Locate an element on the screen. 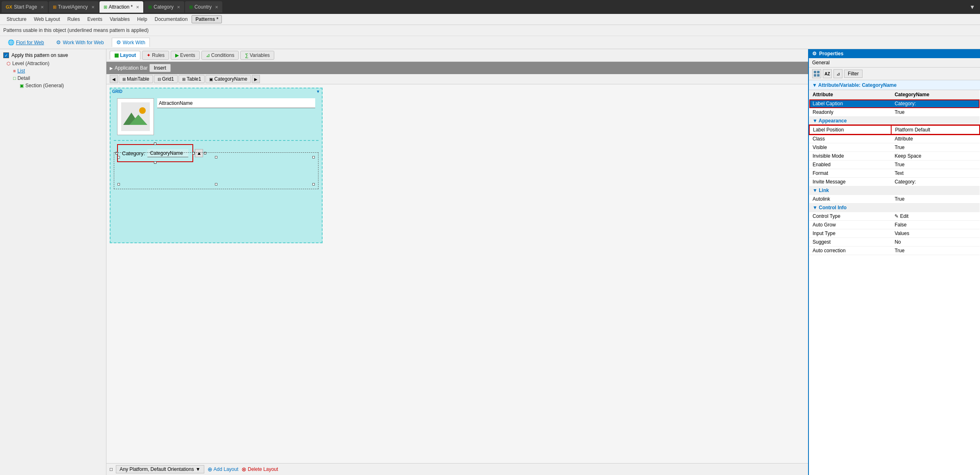 This screenshot has width=980, height=475. apply-checkbox: ✓ is located at coordinates (6, 55).